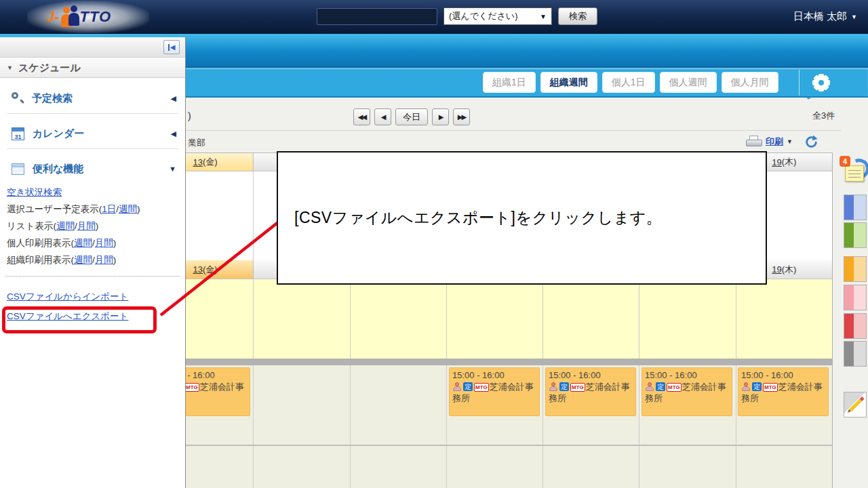  Describe the element at coordinates (629, 83) in the screenshot. I see `view-personal-day-button: 個人1日` at that location.